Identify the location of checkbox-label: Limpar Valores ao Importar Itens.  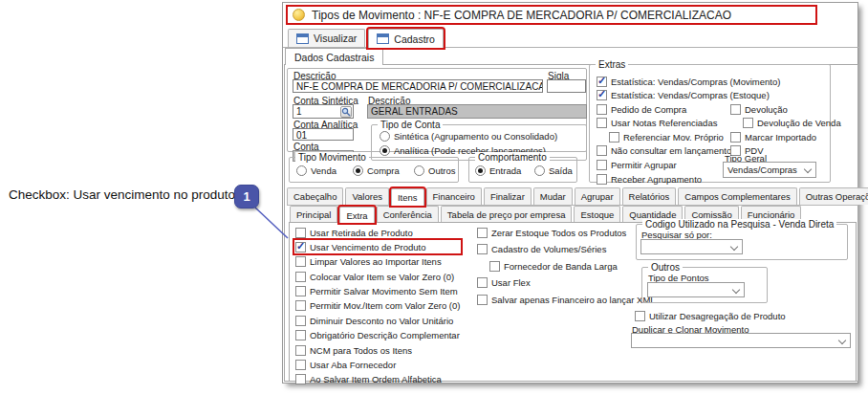
(376, 262).